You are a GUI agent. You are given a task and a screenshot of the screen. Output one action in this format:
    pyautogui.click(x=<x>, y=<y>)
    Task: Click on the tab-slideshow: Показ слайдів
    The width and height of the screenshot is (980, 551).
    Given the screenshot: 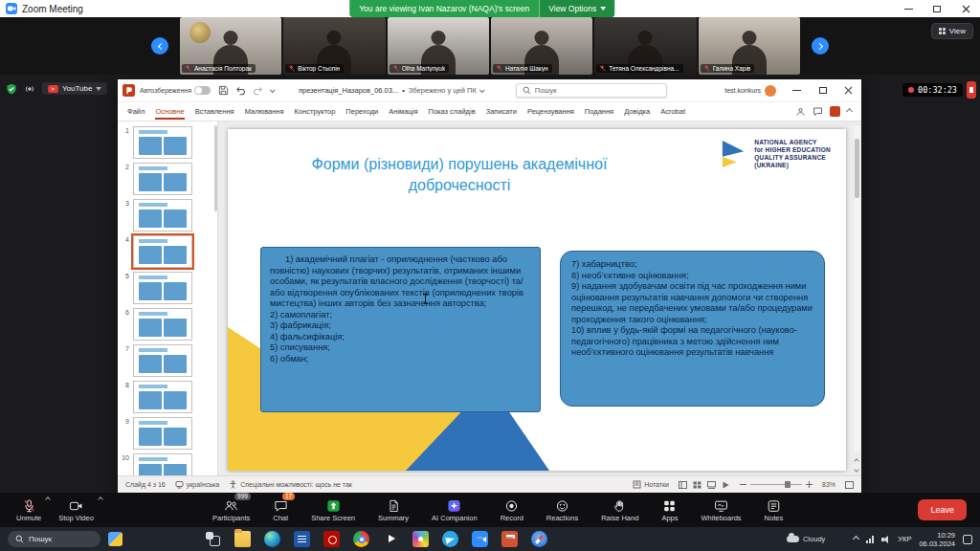 What is the action you would take?
    pyautogui.click(x=452, y=111)
    